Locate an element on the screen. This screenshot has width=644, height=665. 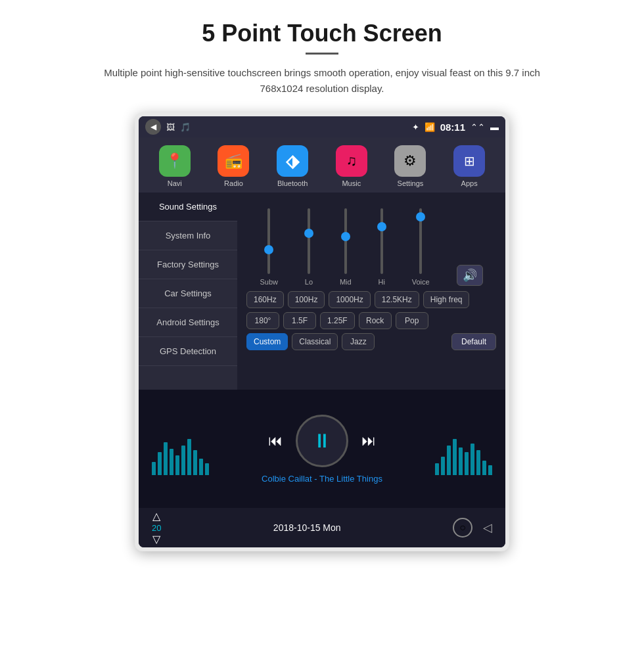
preset-180: 180° is located at coordinates (263, 321).